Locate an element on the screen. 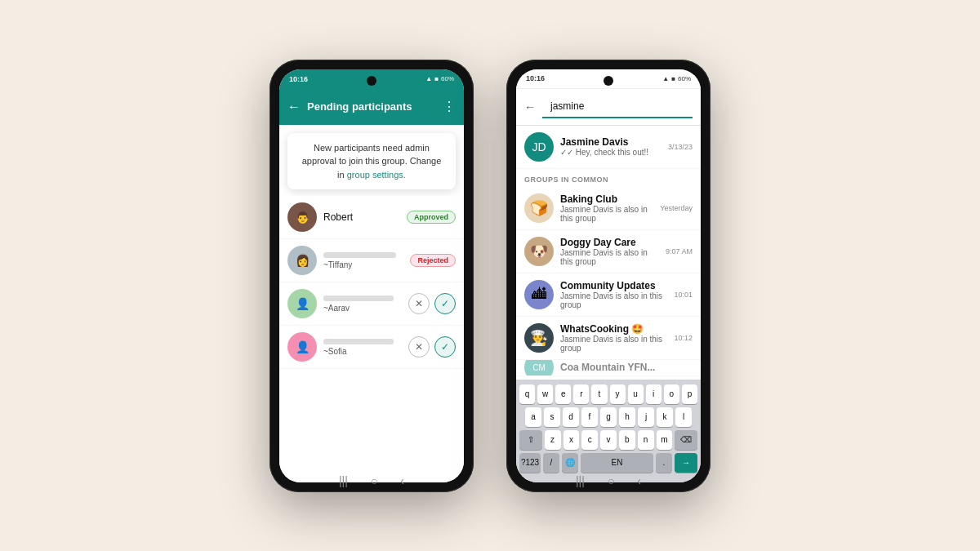  pending-header: ← Pending participants ⋮ is located at coordinates (372, 107).